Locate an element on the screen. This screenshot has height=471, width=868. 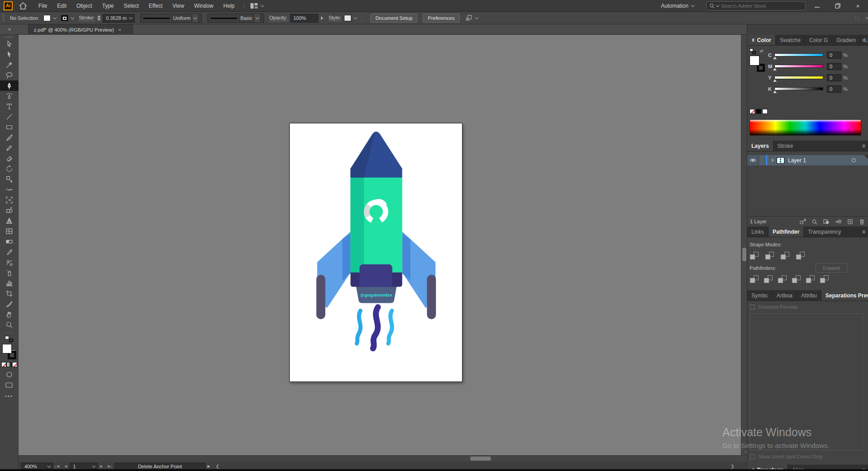
tab-gradient: Gradien is located at coordinates (846, 40).